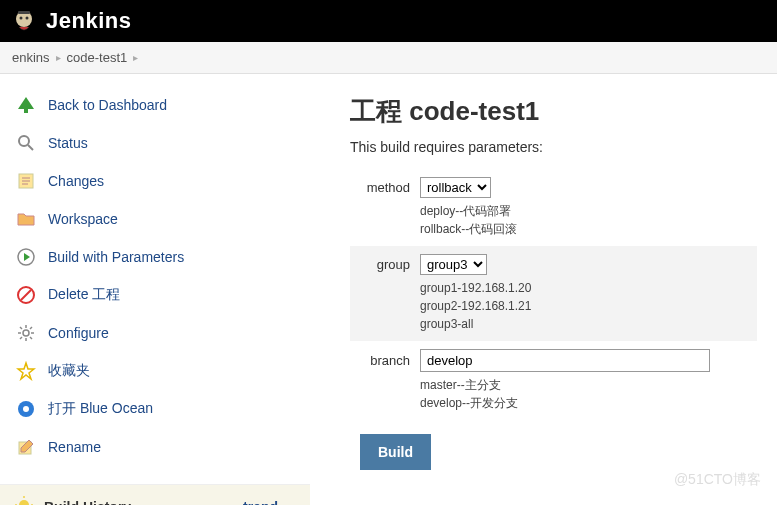 The width and height of the screenshot is (777, 505). Describe the element at coordinates (385, 360) in the screenshot. I see `param-label: branch` at that location.